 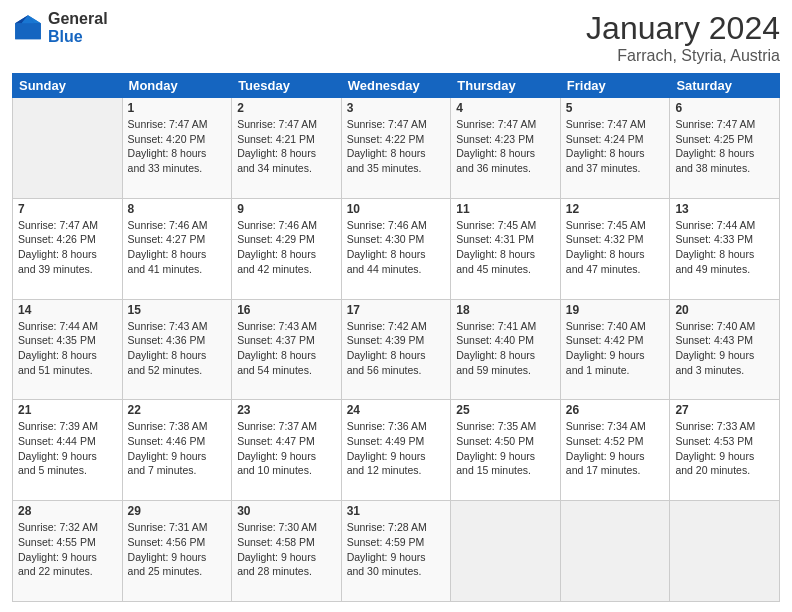 What do you see at coordinates (616, 442) in the screenshot?
I see `sunset: Sunset: 4:52 PM` at bounding box center [616, 442].